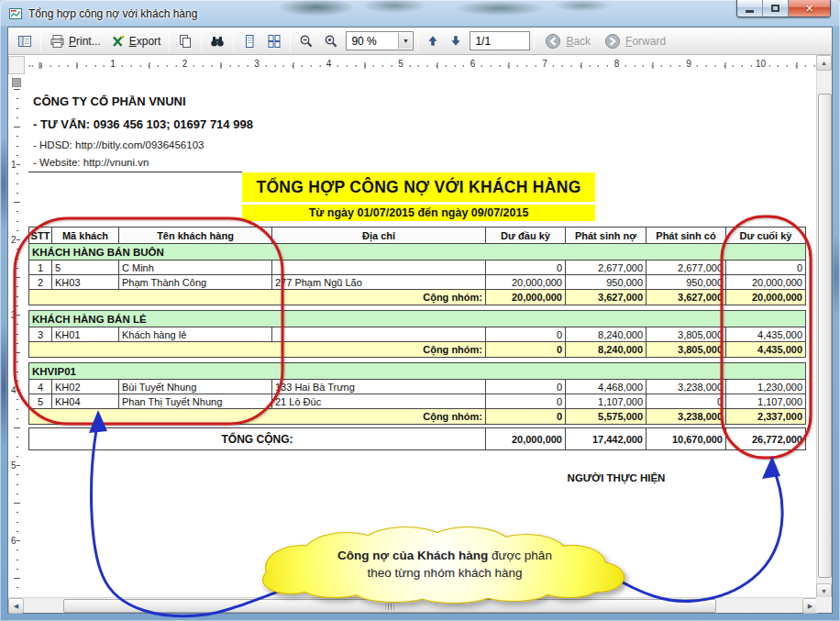 Image resolution: width=840 pixels, height=621 pixels. I want to click on zoom-in-button, so click(331, 41).